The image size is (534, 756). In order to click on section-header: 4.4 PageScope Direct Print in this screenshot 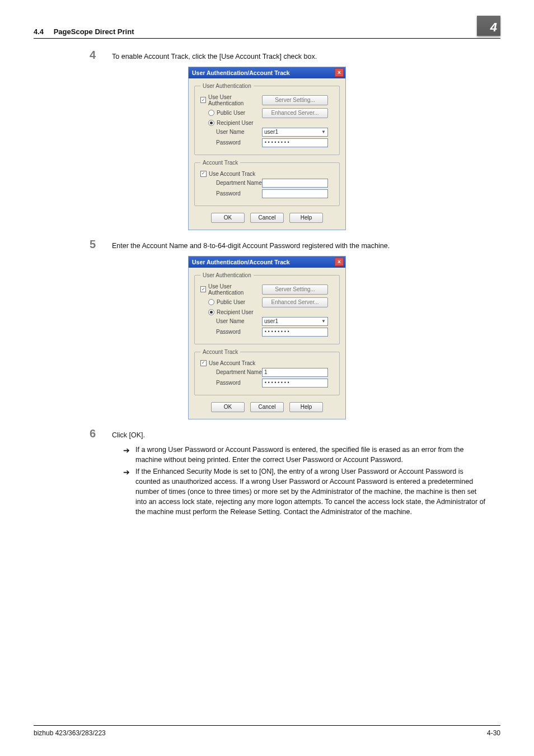, I will do `click(84, 31)`.